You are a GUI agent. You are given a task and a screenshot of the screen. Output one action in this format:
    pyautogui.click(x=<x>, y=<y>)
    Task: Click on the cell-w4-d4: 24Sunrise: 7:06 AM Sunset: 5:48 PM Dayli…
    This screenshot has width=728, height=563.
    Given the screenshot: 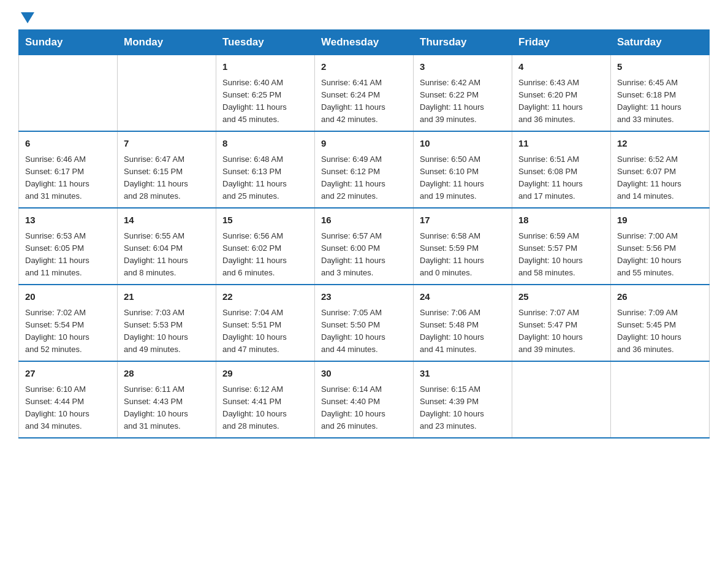 What is the action you would take?
    pyautogui.click(x=463, y=323)
    